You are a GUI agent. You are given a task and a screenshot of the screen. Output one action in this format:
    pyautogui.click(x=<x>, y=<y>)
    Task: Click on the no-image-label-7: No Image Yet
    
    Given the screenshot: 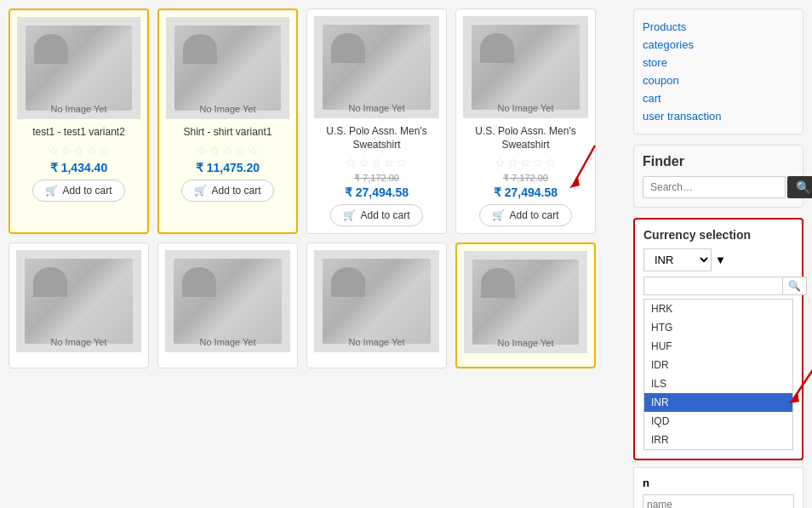 What is the action you would take?
    pyautogui.click(x=376, y=342)
    